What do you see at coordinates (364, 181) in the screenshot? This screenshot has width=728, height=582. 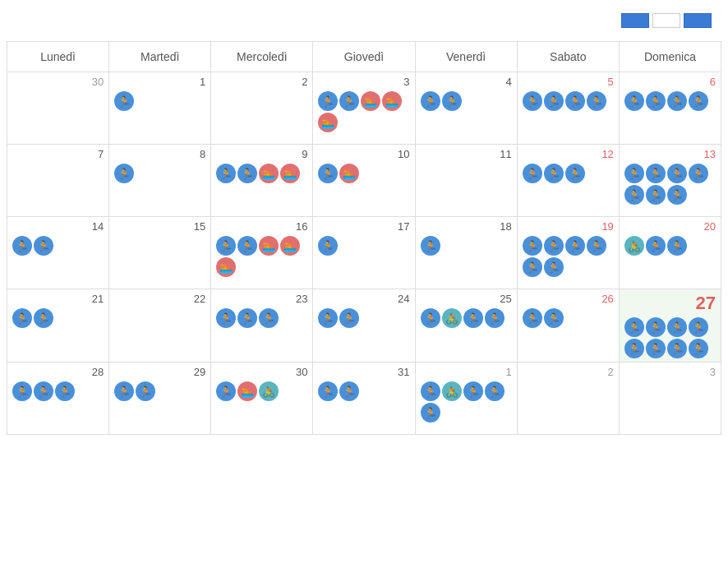 I see `calendar-cell: 10🏃🏊` at bounding box center [364, 181].